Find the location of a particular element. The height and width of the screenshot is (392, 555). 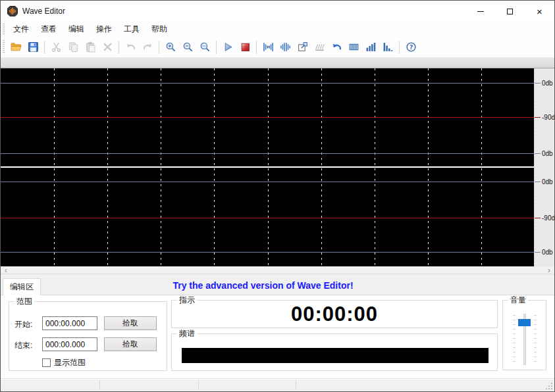

reverse-icon is located at coordinates (337, 47).